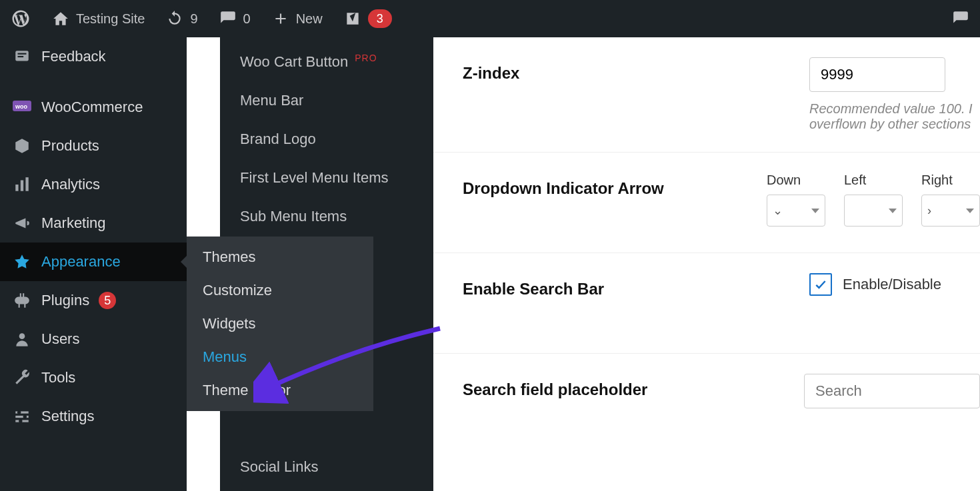  Describe the element at coordinates (327, 62) in the screenshot. I see `option-woo-cart-button: Woo Cart Button PRO` at that location.